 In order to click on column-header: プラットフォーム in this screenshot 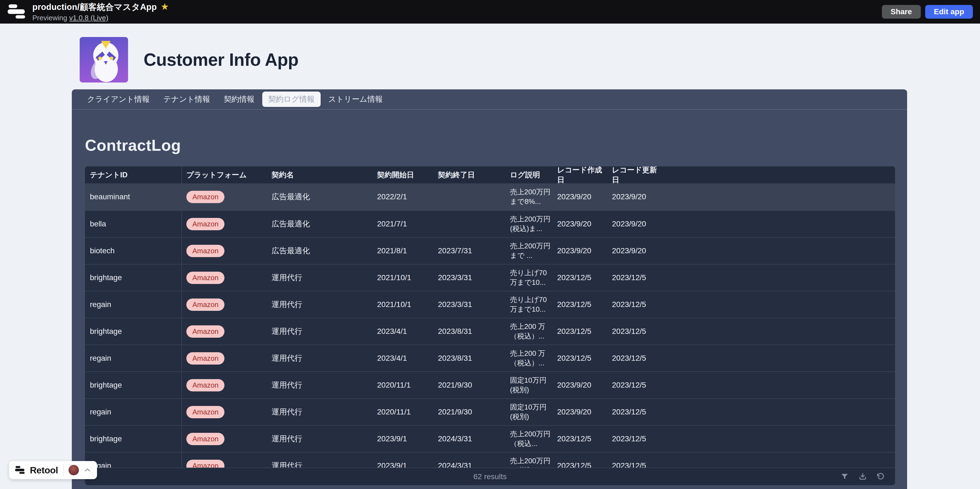, I will do `click(224, 175)`.